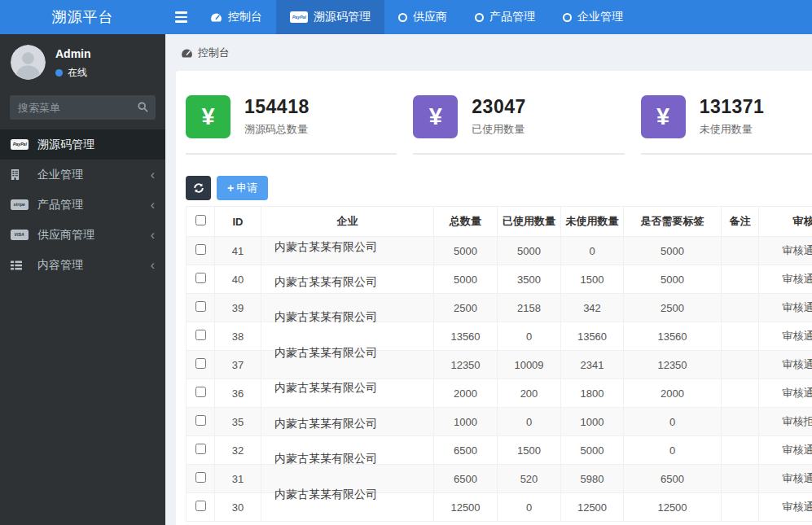 Image resolution: width=812 pixels, height=525 pixels. What do you see at coordinates (277, 107) in the screenshot?
I see `stat-value: 154418` at bounding box center [277, 107].